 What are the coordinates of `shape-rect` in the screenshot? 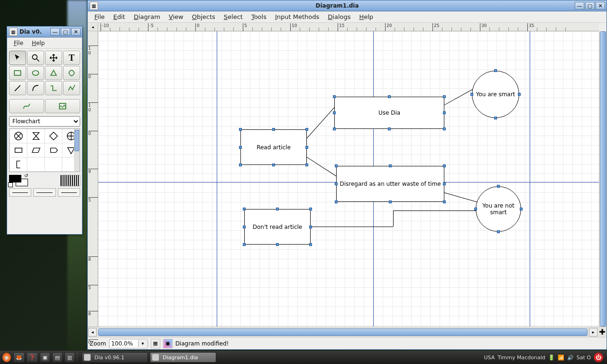 It's located at (18, 150).